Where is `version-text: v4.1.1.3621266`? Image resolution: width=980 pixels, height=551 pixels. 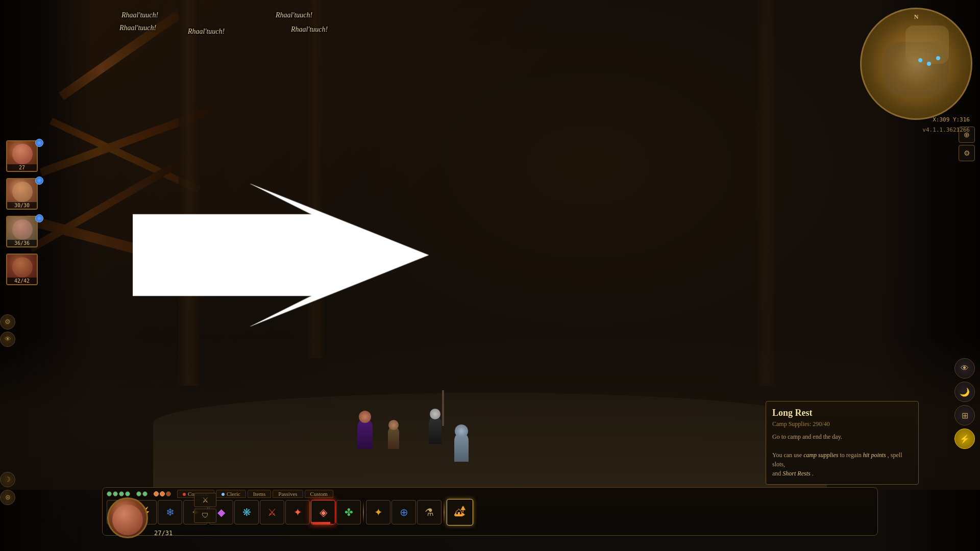 version-text: v4.1.1.3621266 is located at coordinates (946, 130).